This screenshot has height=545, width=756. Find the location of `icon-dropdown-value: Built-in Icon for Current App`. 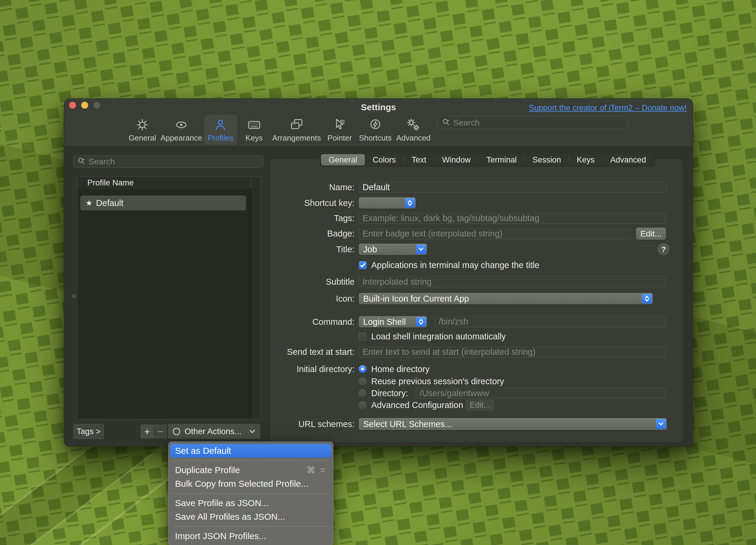

icon-dropdown-value: Built-in Icon for Current App is located at coordinates (416, 299).